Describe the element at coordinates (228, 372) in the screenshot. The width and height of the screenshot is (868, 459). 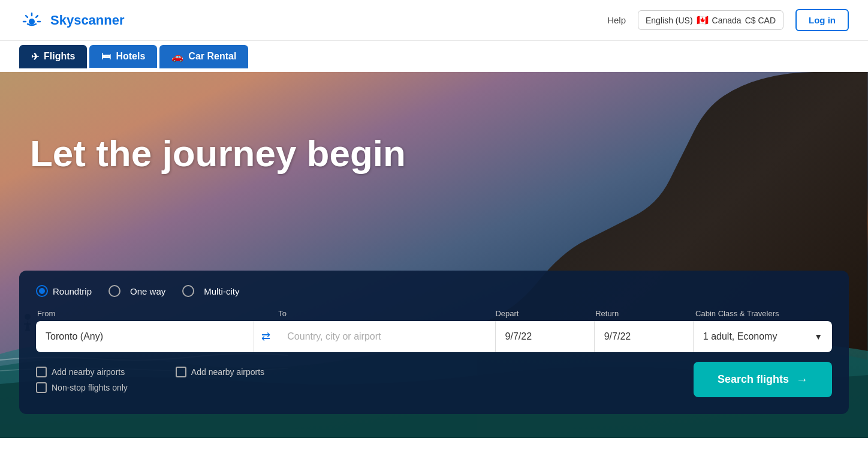
I see `to-nearby-label: Add nearby airports` at that location.